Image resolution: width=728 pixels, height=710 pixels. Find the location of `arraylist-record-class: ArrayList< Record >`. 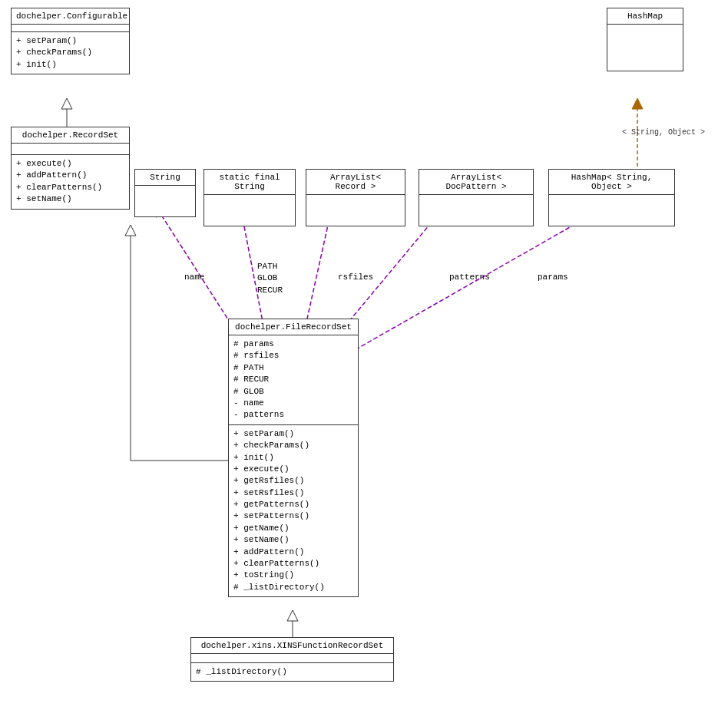

arraylist-record-class: ArrayList< Record > is located at coordinates (356, 198).